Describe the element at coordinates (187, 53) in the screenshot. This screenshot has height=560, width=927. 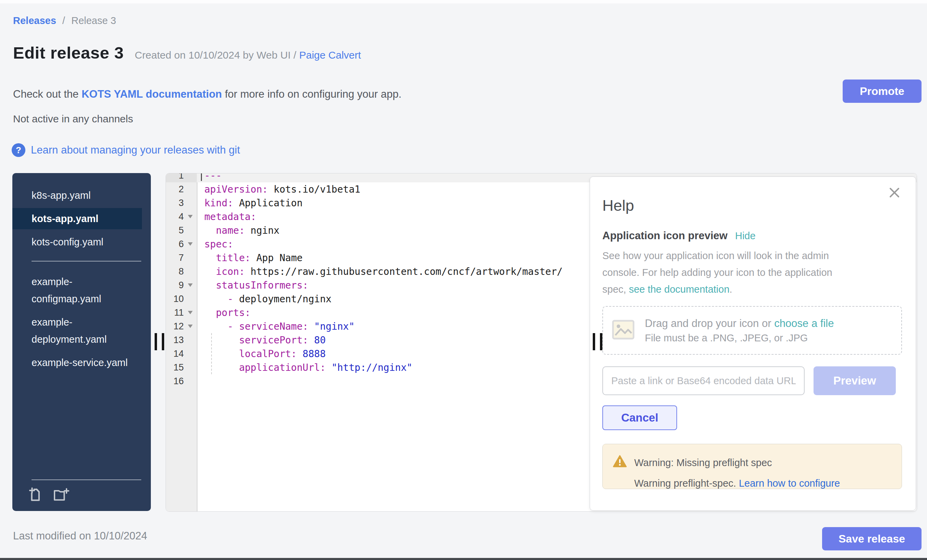
I see `title-row: Edit release 3 Created on 10/10/2024 by …` at that location.